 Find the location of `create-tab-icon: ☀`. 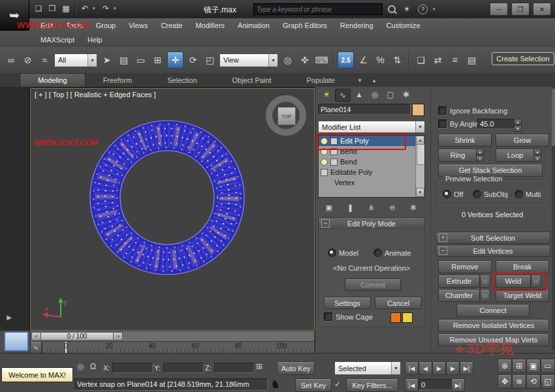

create-tab-icon: ☀ is located at coordinates (326, 95).